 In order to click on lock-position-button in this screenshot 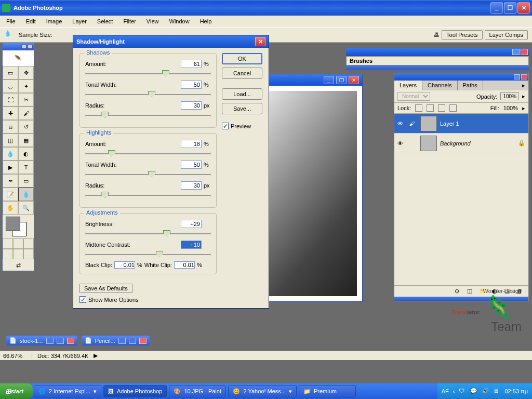, I will do `click(442, 108)`.